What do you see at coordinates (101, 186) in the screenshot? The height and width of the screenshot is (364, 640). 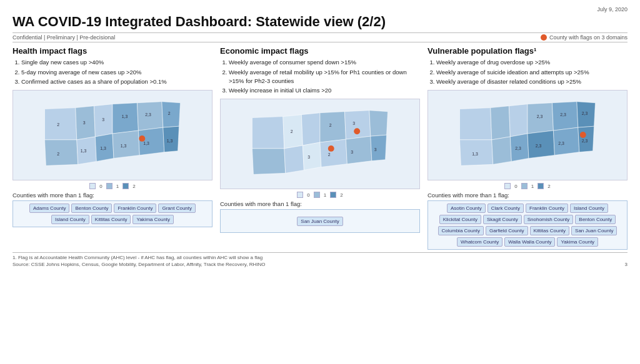 I see `legend-0-label: 0` at bounding box center [101, 186].